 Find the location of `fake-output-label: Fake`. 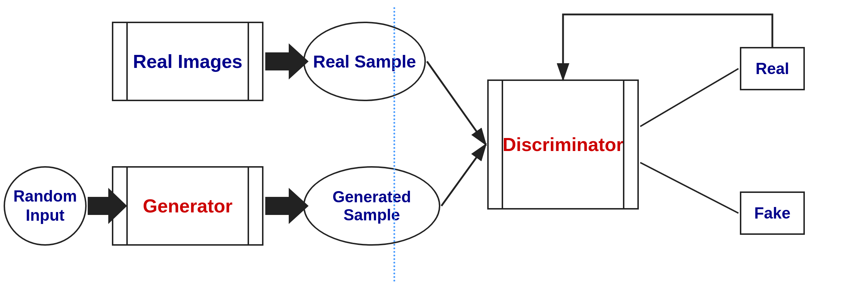

fake-output-label: Fake is located at coordinates (772, 213).